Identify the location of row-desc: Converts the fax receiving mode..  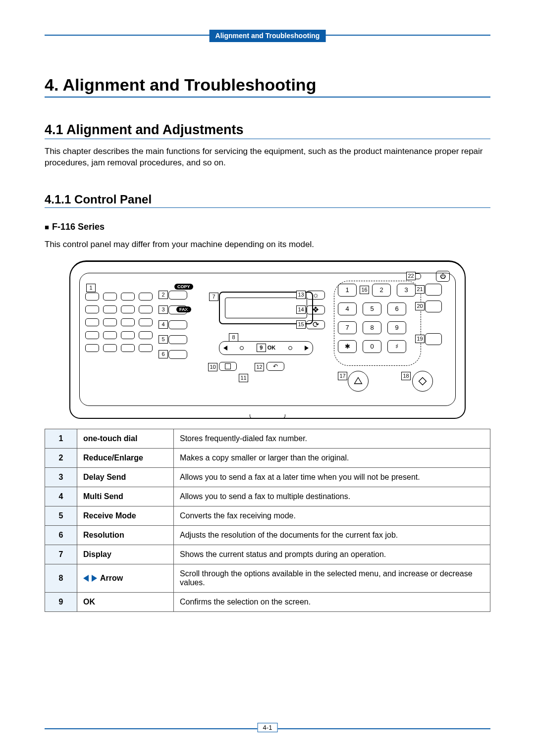
(332, 516).